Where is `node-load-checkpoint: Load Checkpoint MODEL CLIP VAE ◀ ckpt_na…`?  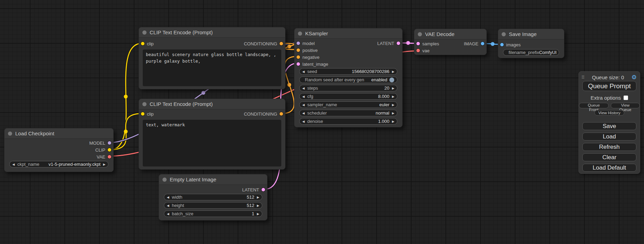 node-load-checkpoint: Load Checkpoint MODEL CLIP VAE ◀ ckpt_na… is located at coordinates (59, 150).